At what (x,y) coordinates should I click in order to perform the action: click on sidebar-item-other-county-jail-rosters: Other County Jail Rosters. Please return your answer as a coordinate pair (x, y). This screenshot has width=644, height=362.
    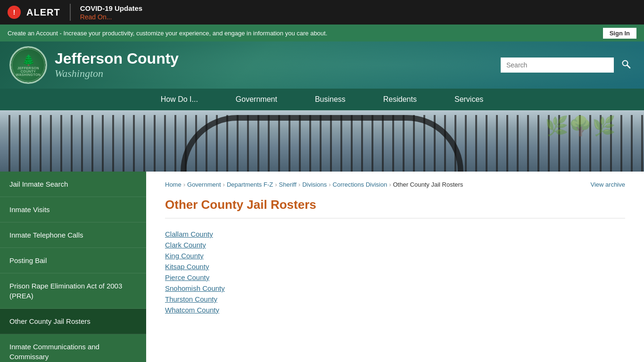
    Looking at the image, I should click on (73, 321).